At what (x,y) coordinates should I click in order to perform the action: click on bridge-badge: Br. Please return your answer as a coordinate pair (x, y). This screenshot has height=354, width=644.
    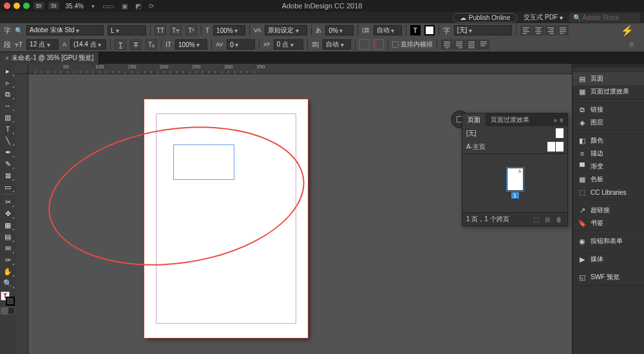
    Looking at the image, I should click on (39, 6).